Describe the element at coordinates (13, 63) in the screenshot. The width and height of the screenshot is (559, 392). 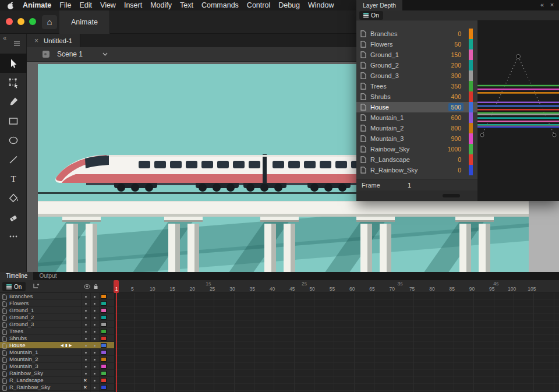
I see `selection-tool` at that location.